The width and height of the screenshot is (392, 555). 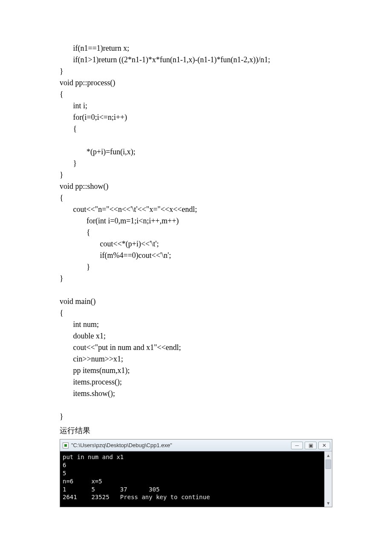 I want to click on window-title: "C:\Users\pzq\Desktop\Debug\Cpp1.exe", so click(x=122, y=445).